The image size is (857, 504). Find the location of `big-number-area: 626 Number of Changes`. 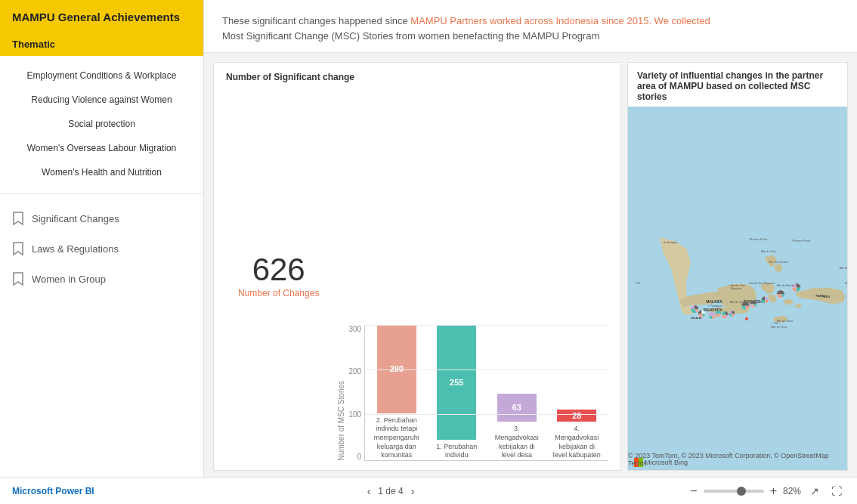

big-number-area: 626 Number of Changes is located at coordinates (278, 275).